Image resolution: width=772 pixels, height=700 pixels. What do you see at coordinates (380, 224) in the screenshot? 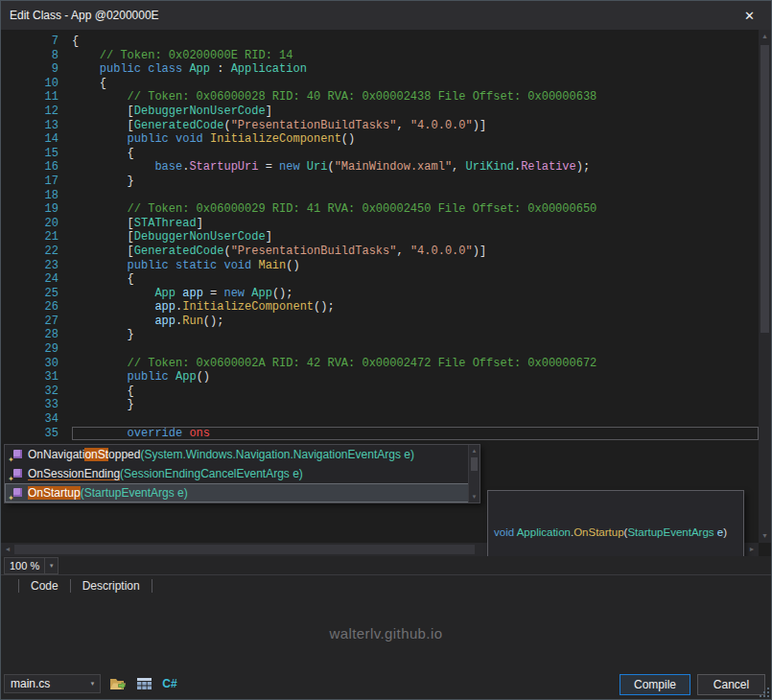
I see `code-line: 20 [STAThread]` at bounding box center [380, 224].